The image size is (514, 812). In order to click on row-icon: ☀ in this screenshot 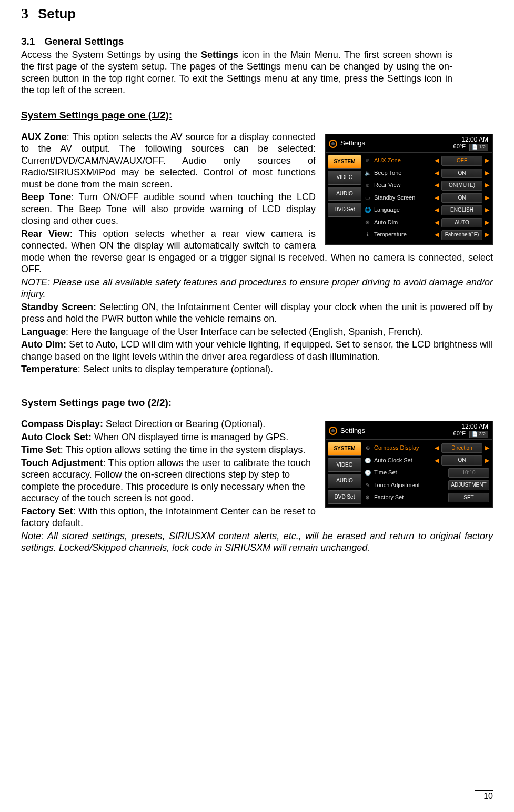, I will do `click(367, 223)`.